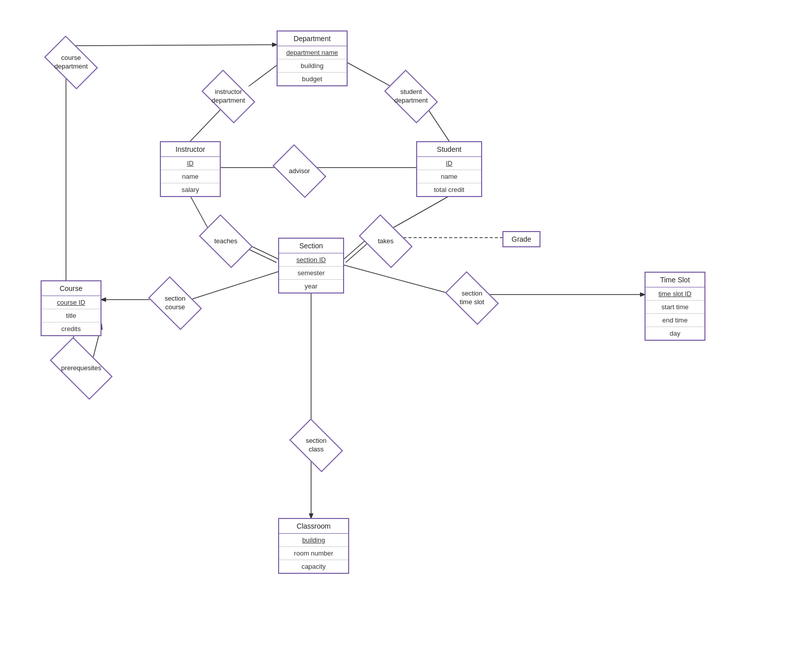  I want to click on entity-department-attr-budget: budget, so click(312, 79).